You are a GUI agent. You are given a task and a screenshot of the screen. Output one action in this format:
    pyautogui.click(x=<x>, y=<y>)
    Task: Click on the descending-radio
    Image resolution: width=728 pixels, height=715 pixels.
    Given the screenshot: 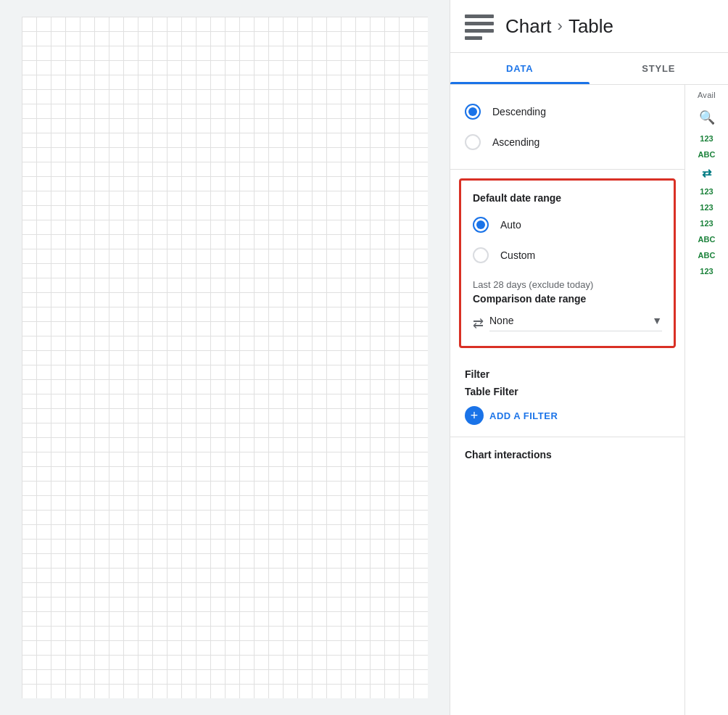 What is the action you would take?
    pyautogui.click(x=473, y=112)
    